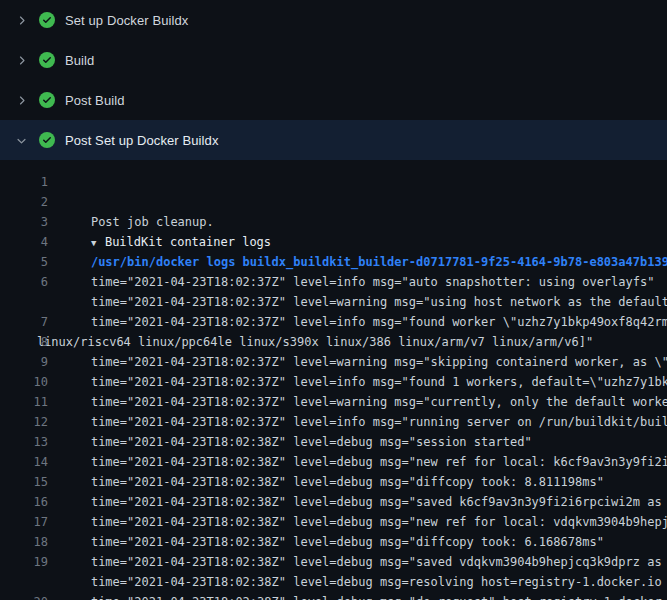 The image size is (667, 600). What do you see at coordinates (80, 60) in the screenshot?
I see `step-label: Build` at bounding box center [80, 60].